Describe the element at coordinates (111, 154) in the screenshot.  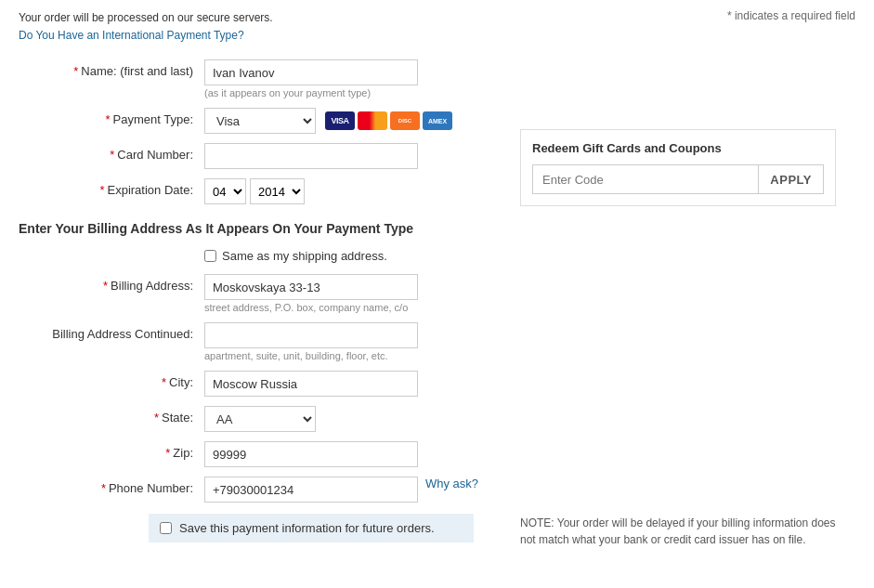
I see `required-star-3: *` at that location.